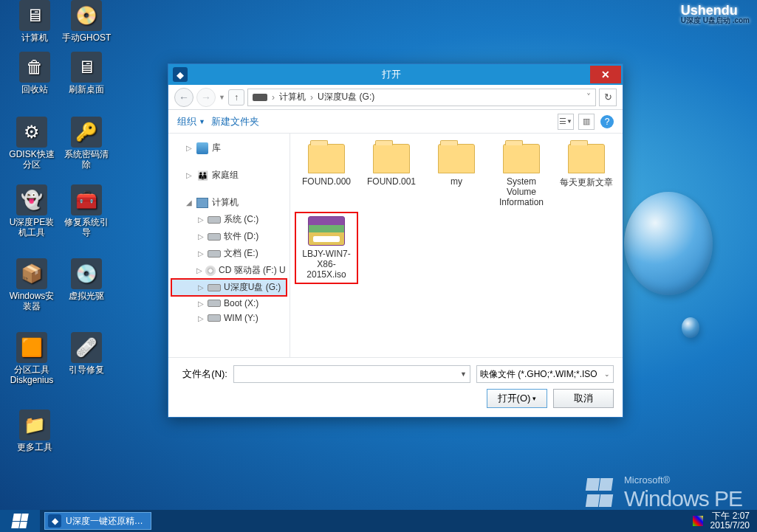 This screenshot has height=532, width=757. What do you see at coordinates (35, 73) in the screenshot?
I see `desktop-icon: 🗑回收站` at bounding box center [35, 73].